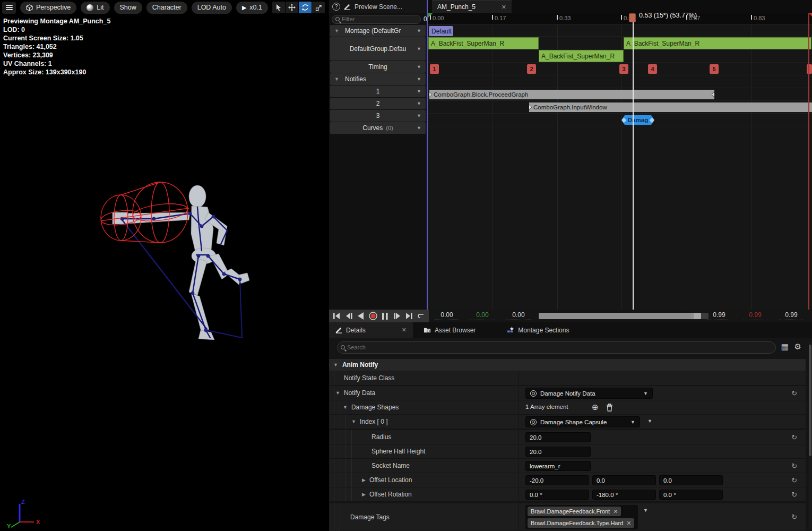 The image size is (812, 531). I want to click on details-search-input, so click(559, 347).